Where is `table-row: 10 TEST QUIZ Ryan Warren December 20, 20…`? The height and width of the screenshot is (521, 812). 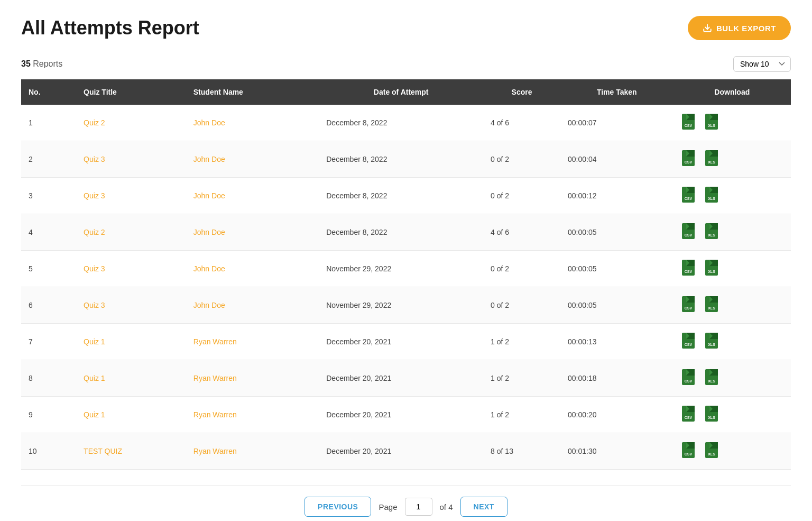 table-row: 10 TEST QUIZ Ryan Warren December 20, 20… is located at coordinates (406, 452).